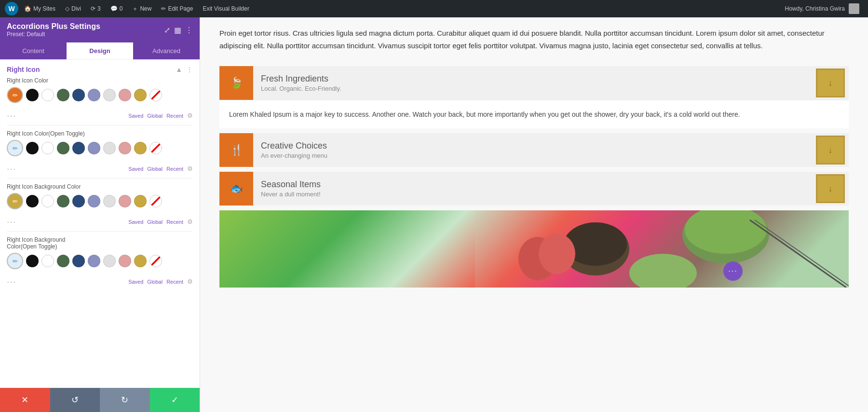 This screenshot has height=412, width=868. Describe the element at coordinates (177, 9) in the screenshot. I see `edit-page-link: ✏ Edit Page` at that location.